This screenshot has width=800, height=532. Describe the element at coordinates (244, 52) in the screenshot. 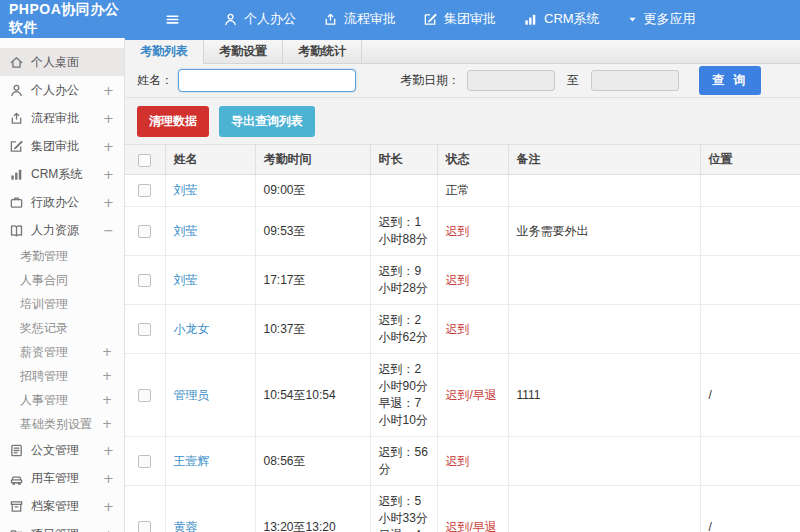

I see `tab-考勤设置: 考勤设置` at that location.